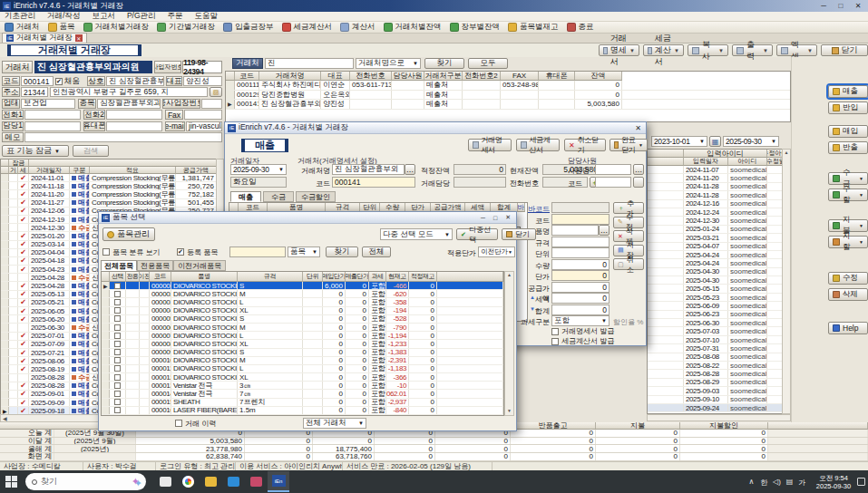 This screenshot has width=868, height=493. Describe the element at coordinates (103, 16) in the screenshot. I see `menu-item-보고서: 보고서` at that location.